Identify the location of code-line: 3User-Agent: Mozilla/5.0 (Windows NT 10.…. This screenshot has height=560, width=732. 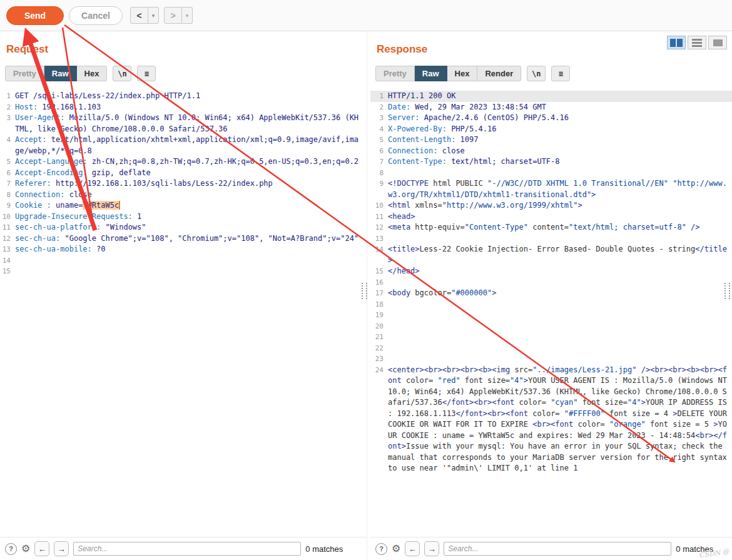
(183, 124).